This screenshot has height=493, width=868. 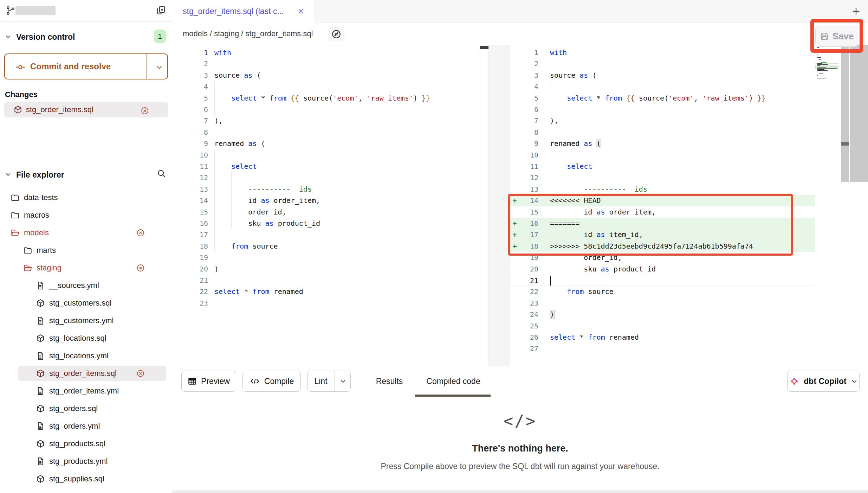 I want to click on right-editor-scrollbar-thumb, so click(x=845, y=144).